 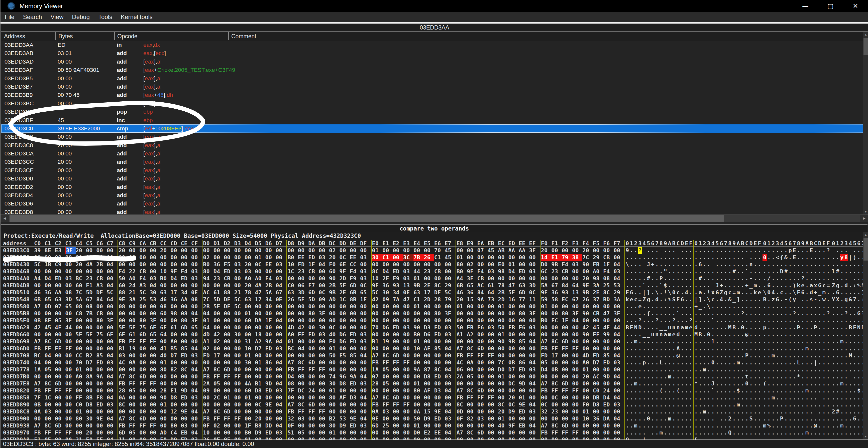 I want to click on hex-byte: 41, so click(x=165, y=349).